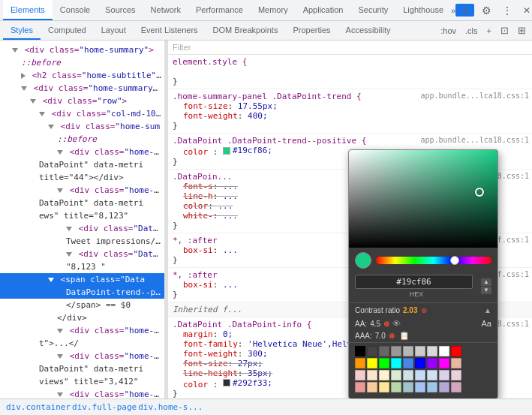 The height and width of the screenshot is (415, 532). Describe the element at coordinates (83, 254) in the screenshot. I see `dom-line: <div class="DataPoin` at that location.